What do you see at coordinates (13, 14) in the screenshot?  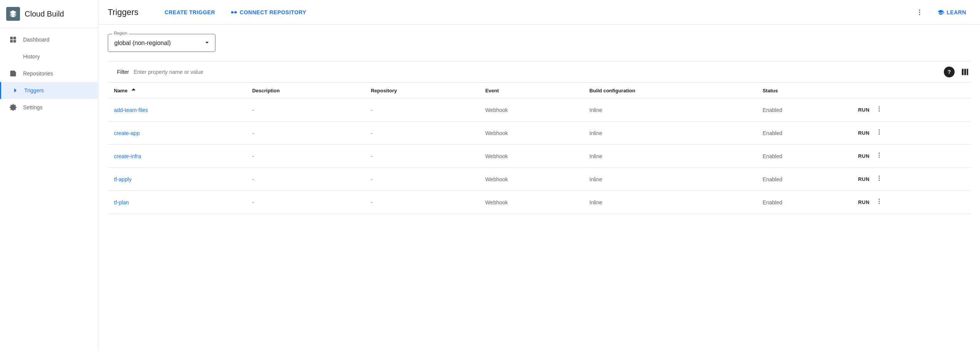 I see `app-logo` at bounding box center [13, 14].